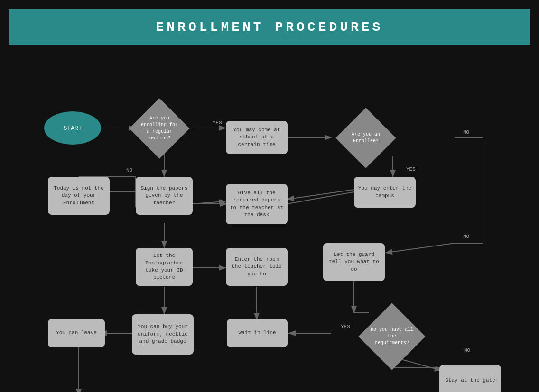 This screenshot has width=539, height=392. What do you see at coordinates (470, 378) in the screenshot?
I see `rect-gate: Stay at the gate` at bounding box center [470, 378].